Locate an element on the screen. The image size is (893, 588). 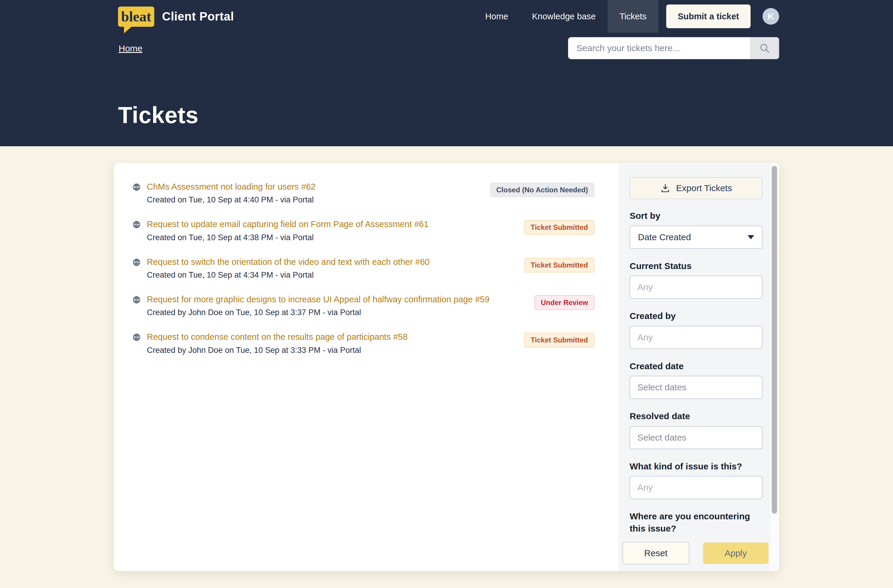
page-title: Tickets is located at coordinates (158, 115).